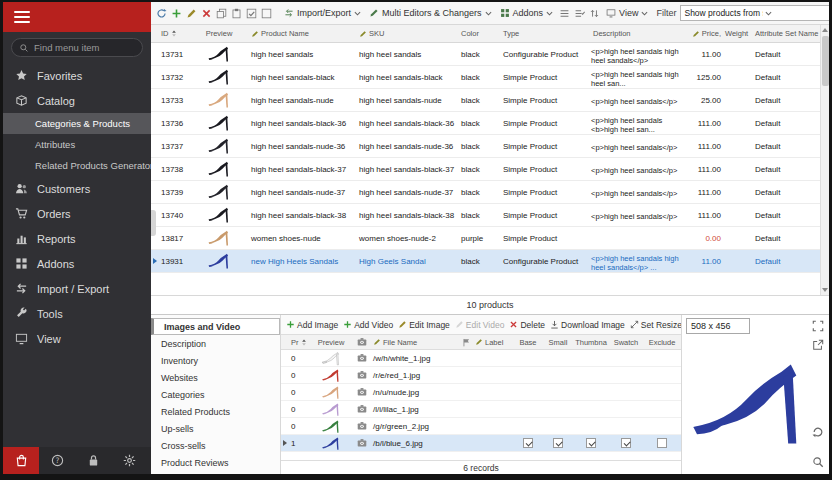  Describe the element at coordinates (216, 394) in the screenshot. I see `tab-categories: Categories` at that location.